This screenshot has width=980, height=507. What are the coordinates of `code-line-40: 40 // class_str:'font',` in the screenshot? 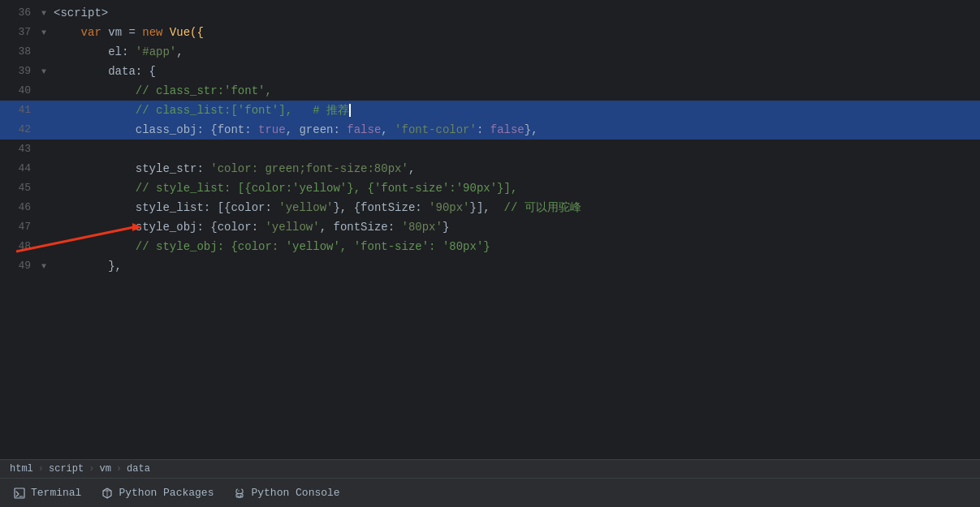 It's located at (490, 91).